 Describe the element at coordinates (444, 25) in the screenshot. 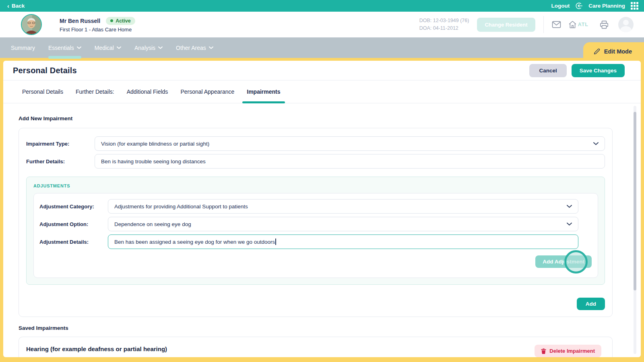

I see `resident-dates: DOB: 12-03-1949 (76) DOA: 04-11-2012` at that location.